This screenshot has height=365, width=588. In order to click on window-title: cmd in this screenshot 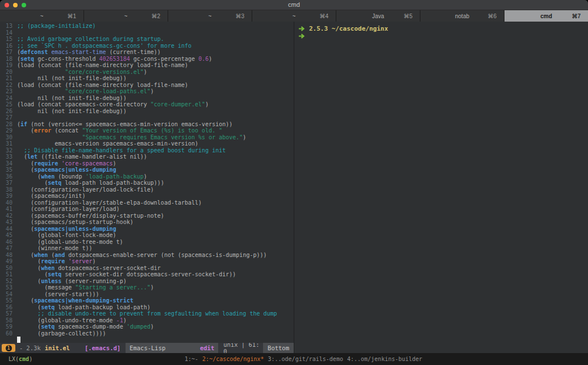, I will do `click(294, 5)`.